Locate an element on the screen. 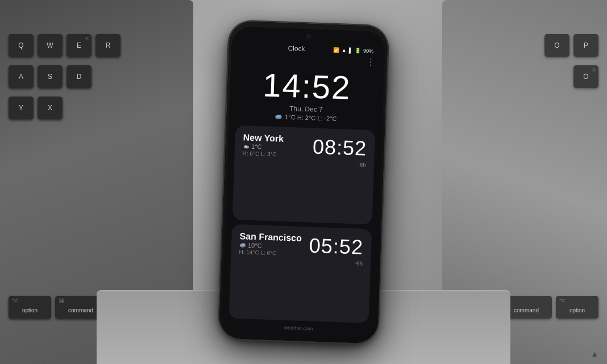  battery-icon: 🔋 is located at coordinates (358, 51).